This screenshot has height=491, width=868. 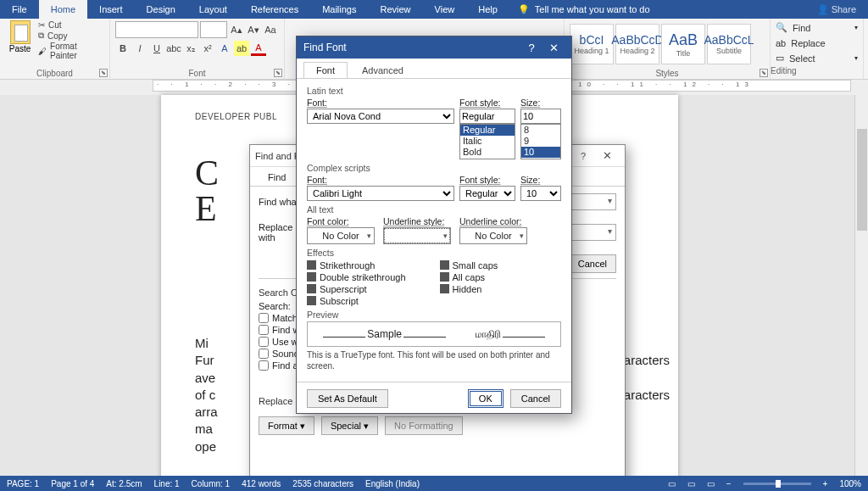 I want to click on style-heading2: AaBbCcDHeading 2, so click(x=637, y=44).